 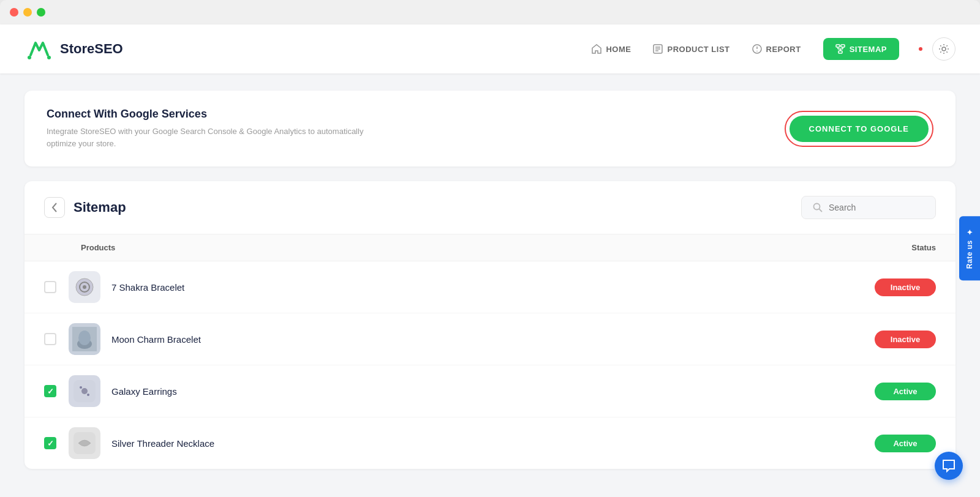 I want to click on maximize-dot, so click(x=41, y=12).